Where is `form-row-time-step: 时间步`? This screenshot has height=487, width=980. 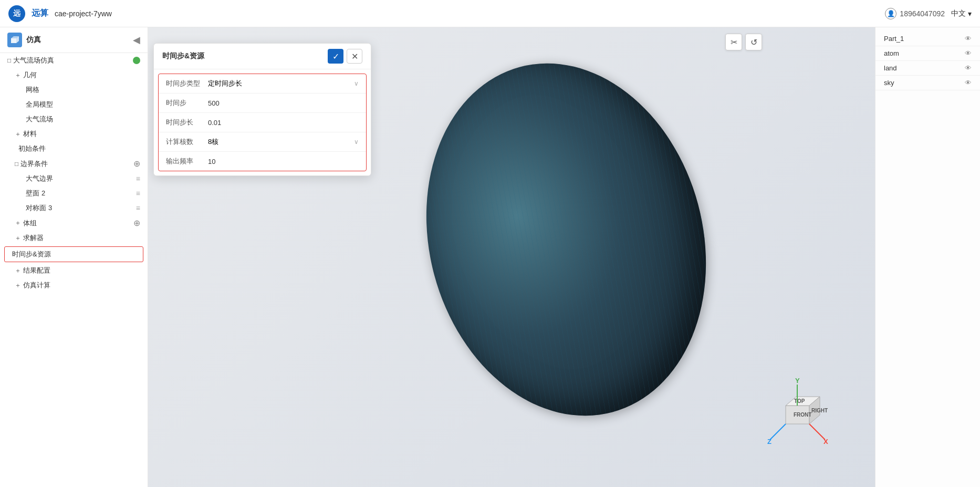 form-row-time-step: 时间步 is located at coordinates (263, 103).